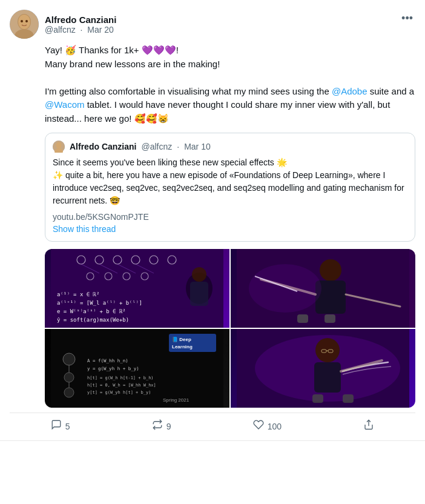 This screenshot has height=504, width=425. Describe the element at coordinates (230, 229) in the screenshot. I see `show-thread-link: Show this thread` at that location.